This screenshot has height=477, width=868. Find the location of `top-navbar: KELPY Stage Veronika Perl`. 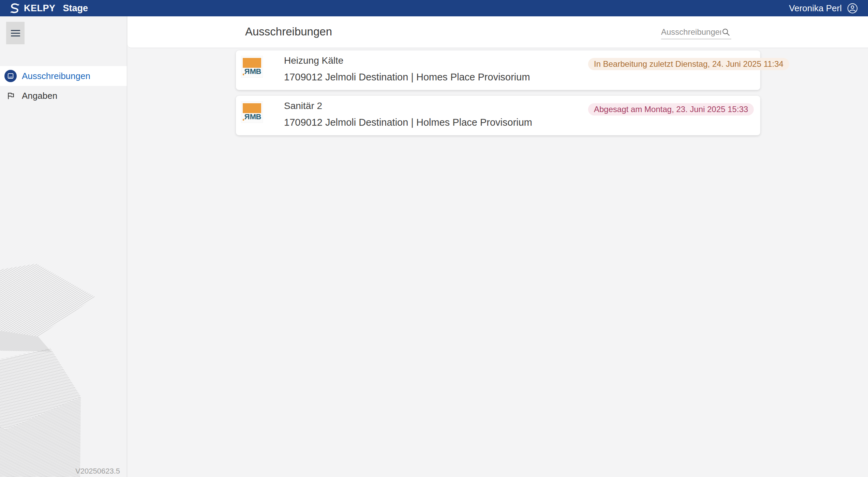

top-navbar: KELPY Stage Veronika Perl is located at coordinates (434, 8).